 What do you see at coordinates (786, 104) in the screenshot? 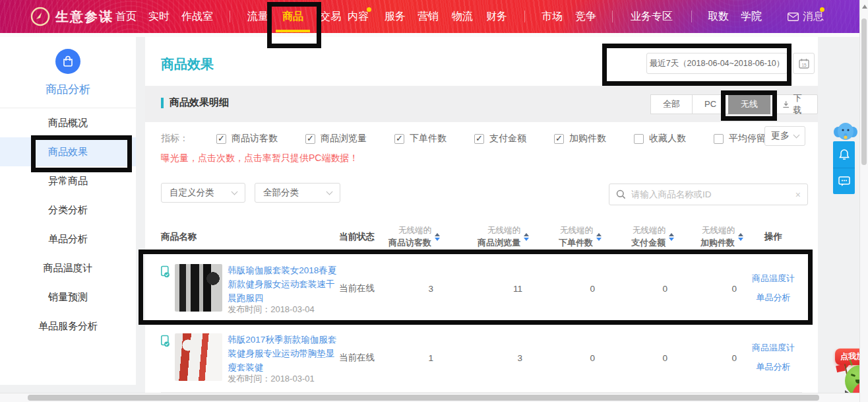
I see `download-icon` at bounding box center [786, 104].